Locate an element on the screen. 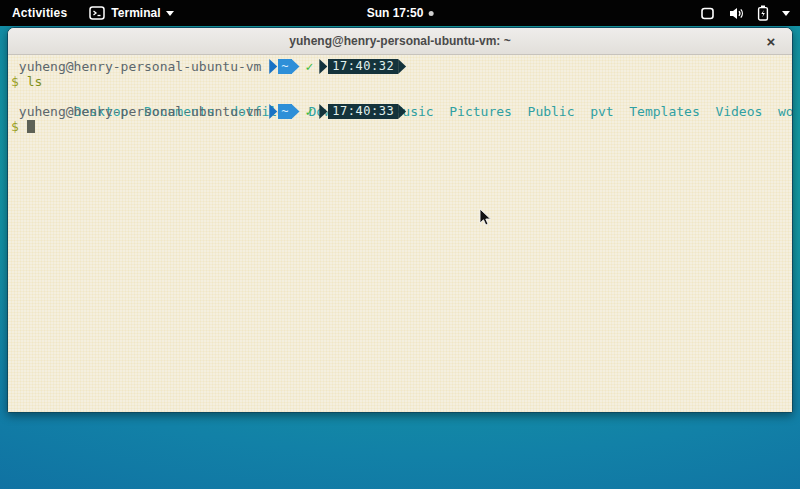  activities-button: Activities is located at coordinates (40, 13).